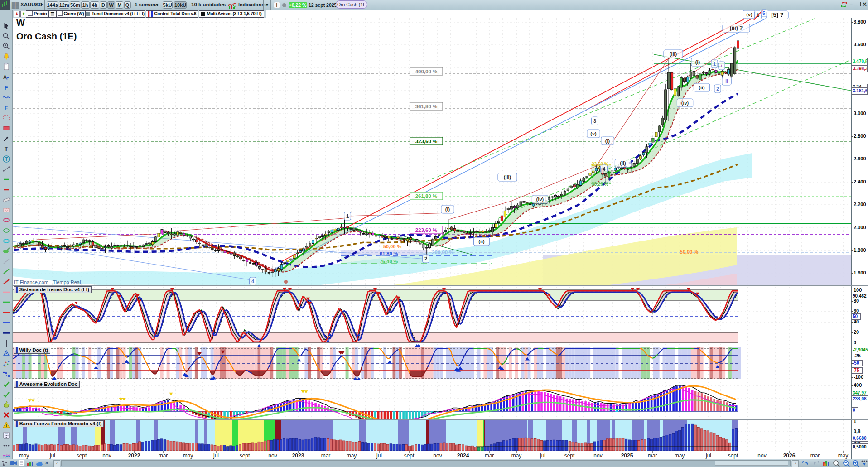  Describe the element at coordinates (777, 14) in the screenshot. I see `svg-text: [5] ?` at that location.